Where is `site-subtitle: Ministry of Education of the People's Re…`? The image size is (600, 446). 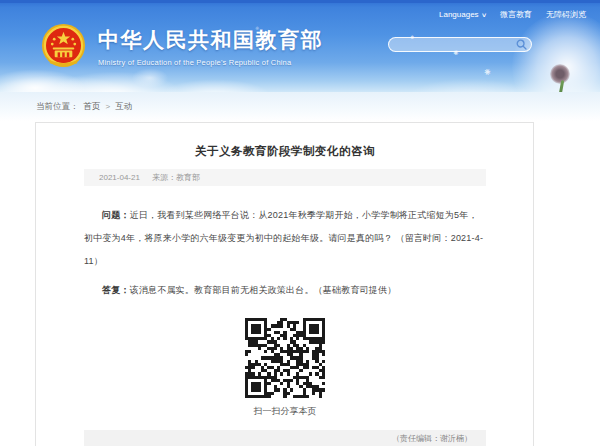 site-subtitle: Ministry of Education of the People's Re… is located at coordinates (210, 62).